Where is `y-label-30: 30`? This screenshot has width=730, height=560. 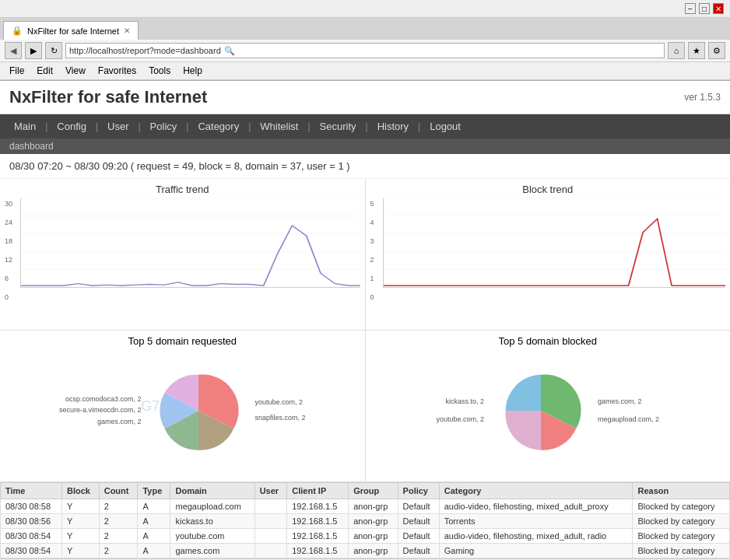
y-label-30: 30 is located at coordinates (12, 204).